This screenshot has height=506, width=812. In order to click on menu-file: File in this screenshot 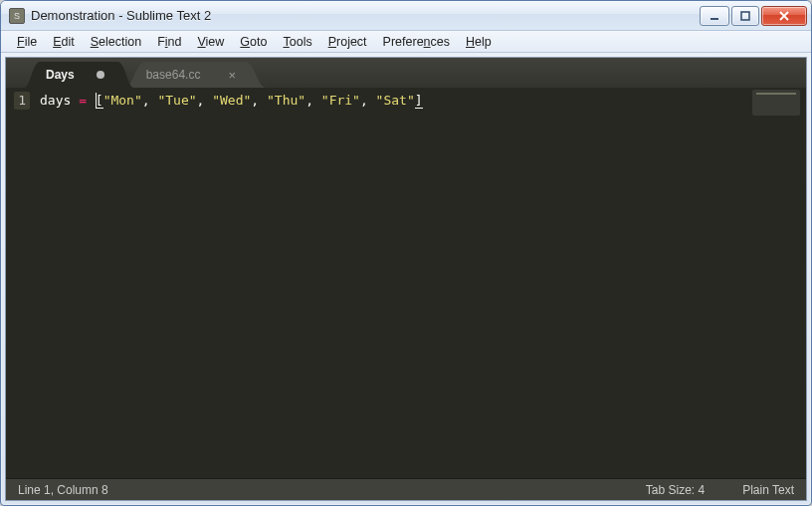, I will do `click(27, 42)`.